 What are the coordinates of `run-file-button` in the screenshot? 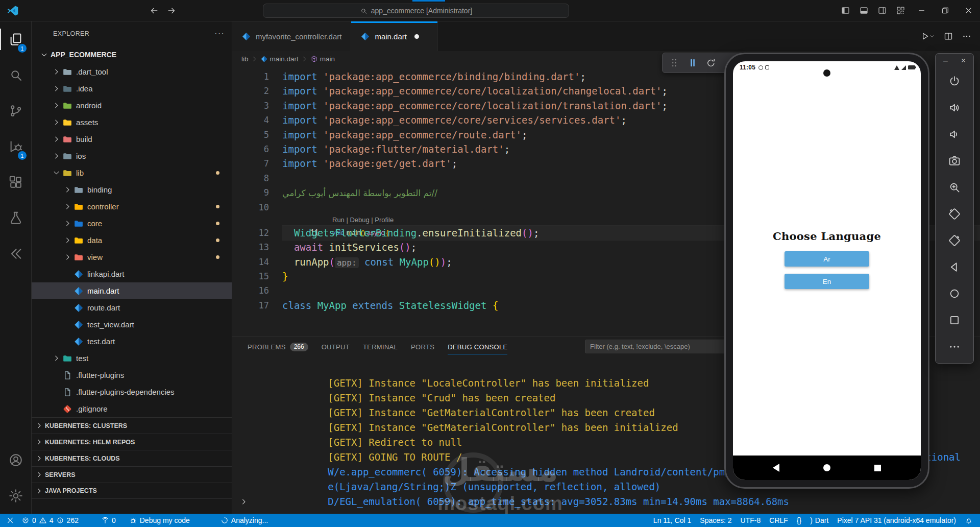 It's located at (927, 36).